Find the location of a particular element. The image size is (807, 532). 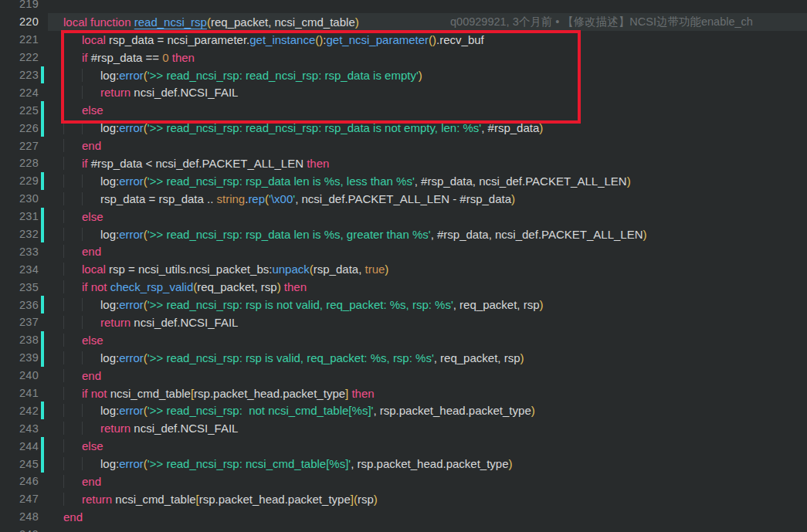

line-number: 243 is located at coordinates (19, 428).